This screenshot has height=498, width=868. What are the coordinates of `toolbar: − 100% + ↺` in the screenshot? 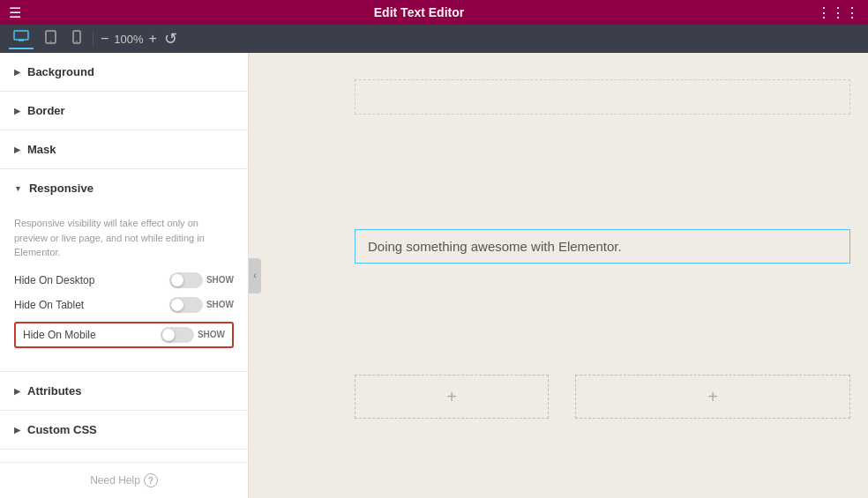 It's located at (434, 39).